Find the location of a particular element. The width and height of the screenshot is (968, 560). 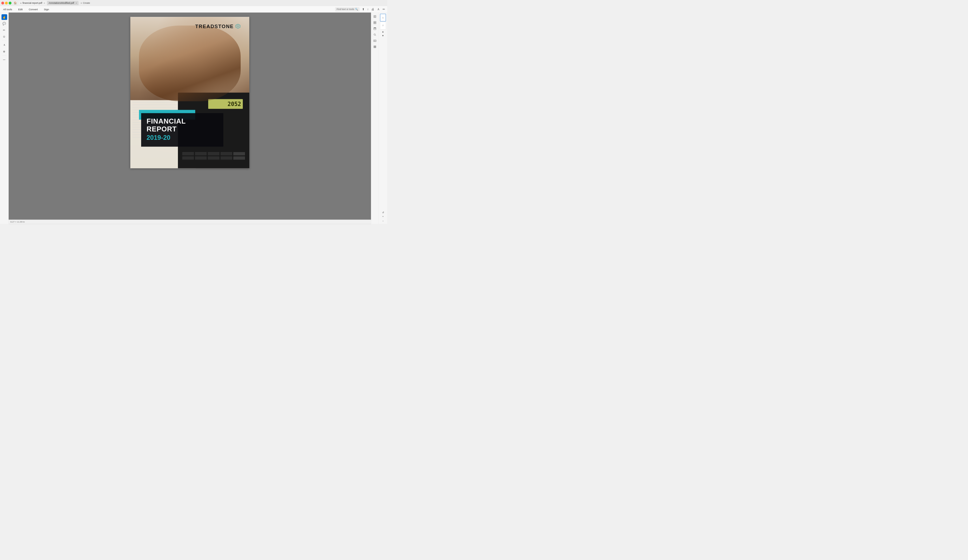

page-number-1: 1 is located at coordinates (383, 18).